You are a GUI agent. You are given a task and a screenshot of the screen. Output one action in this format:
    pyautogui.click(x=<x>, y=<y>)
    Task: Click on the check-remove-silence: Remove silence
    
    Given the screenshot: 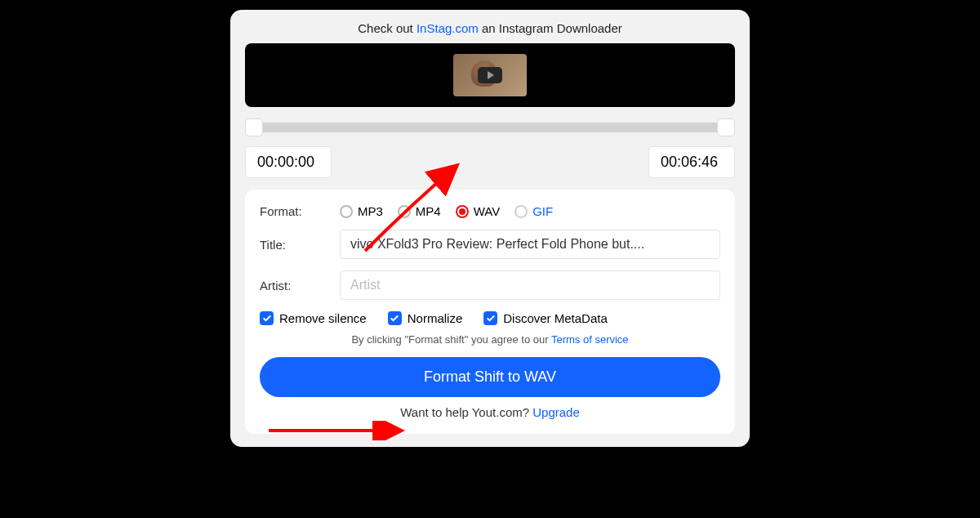 What is the action you would take?
    pyautogui.click(x=314, y=319)
    